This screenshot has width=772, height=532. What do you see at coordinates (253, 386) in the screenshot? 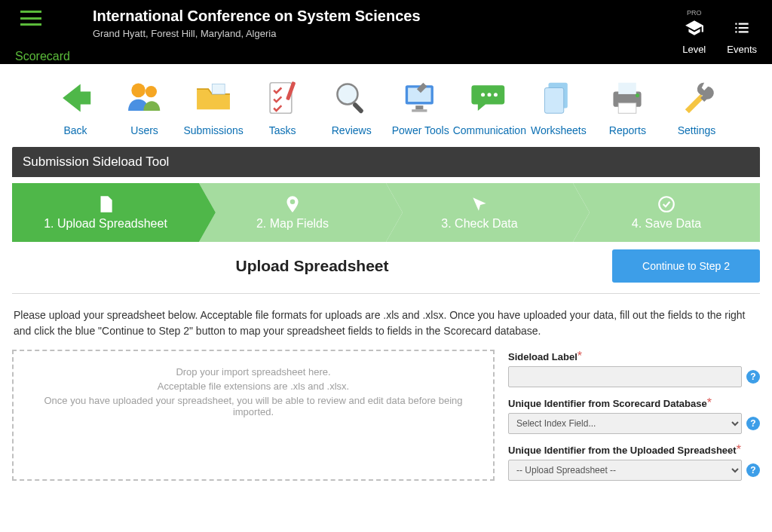
I see `dropzone-line2: Acceptable file extensions are .xls and …` at bounding box center [253, 386].